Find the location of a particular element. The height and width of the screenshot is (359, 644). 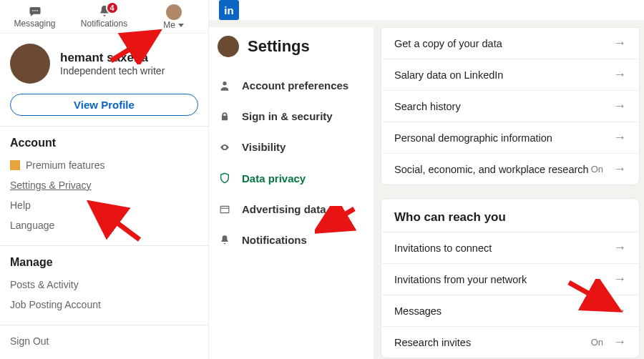

nav-notifications: 4 Notifications is located at coordinates (104, 16).